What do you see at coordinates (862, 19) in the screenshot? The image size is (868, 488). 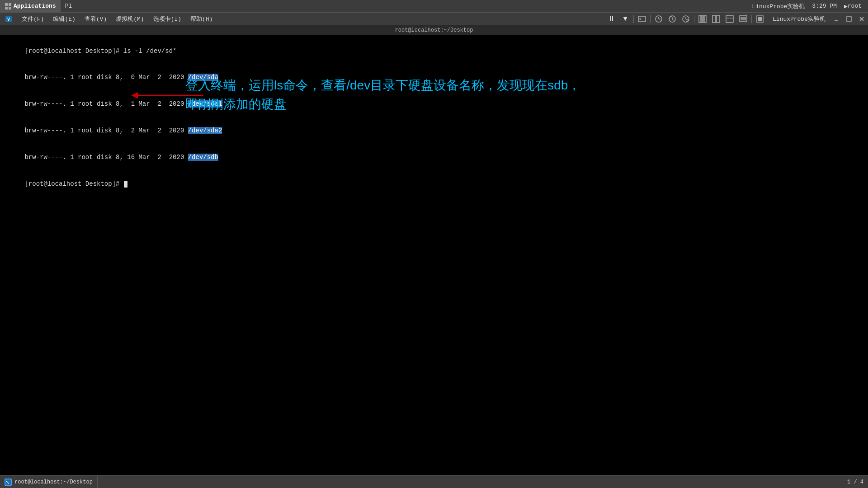 I see `close-button` at bounding box center [862, 19].